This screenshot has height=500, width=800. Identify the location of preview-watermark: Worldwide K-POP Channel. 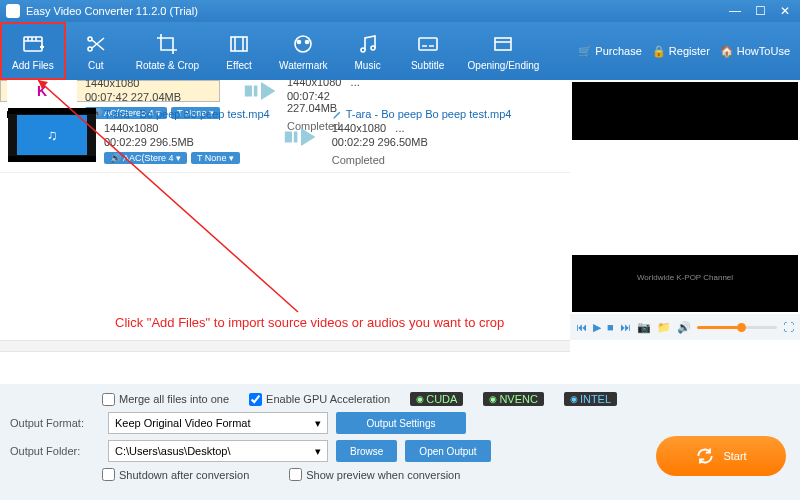
(685, 278).